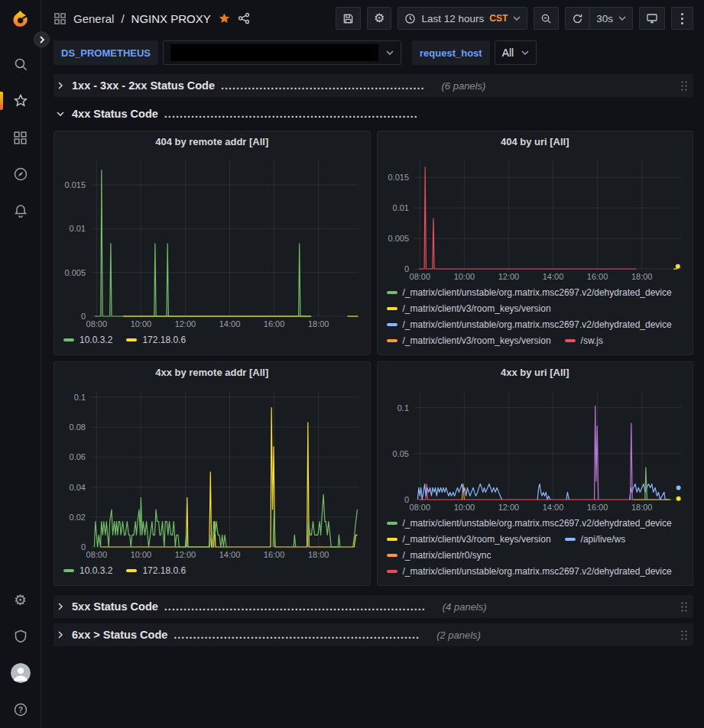 The width and height of the screenshot is (704, 728). Describe the element at coordinates (584, 341) in the screenshot. I see `legend-item: /sw.js` at that location.